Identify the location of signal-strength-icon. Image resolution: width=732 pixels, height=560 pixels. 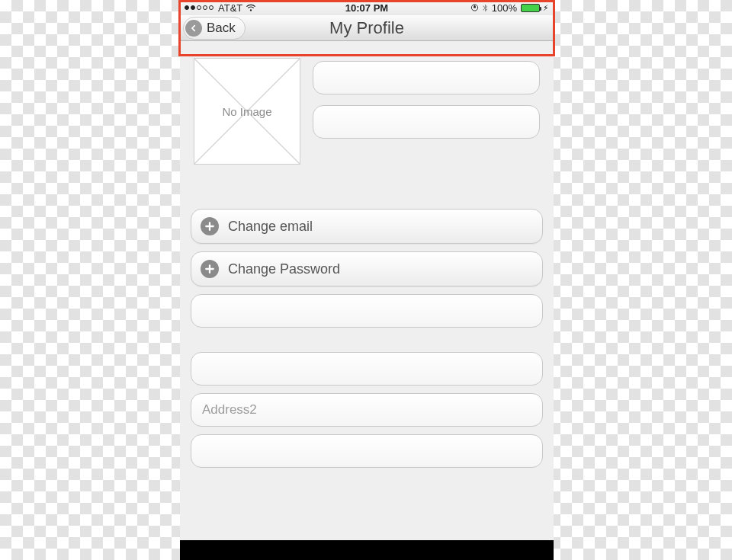
(199, 8).